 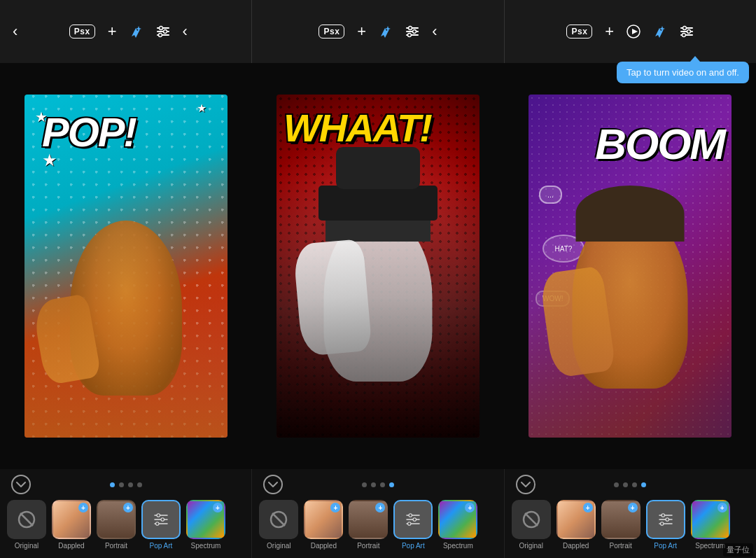 What do you see at coordinates (206, 525) in the screenshot?
I see `filter-spectrum-1: + Spectrum` at bounding box center [206, 525].